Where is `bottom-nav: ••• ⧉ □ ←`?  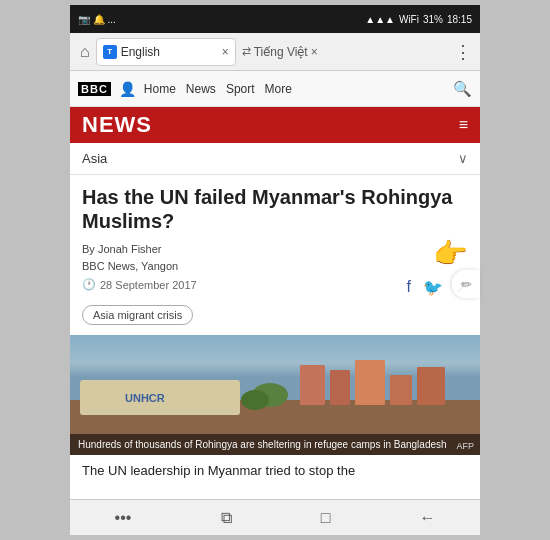
bottom-nav: ••• ⧉ □ ← is located at coordinates (275, 517).